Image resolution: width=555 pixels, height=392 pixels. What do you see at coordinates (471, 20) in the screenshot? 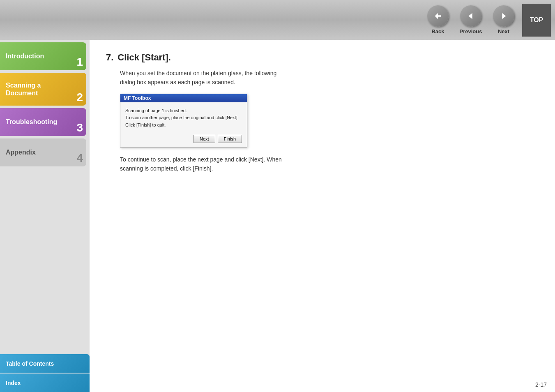
I see `previous-button: Previous` at bounding box center [471, 20].